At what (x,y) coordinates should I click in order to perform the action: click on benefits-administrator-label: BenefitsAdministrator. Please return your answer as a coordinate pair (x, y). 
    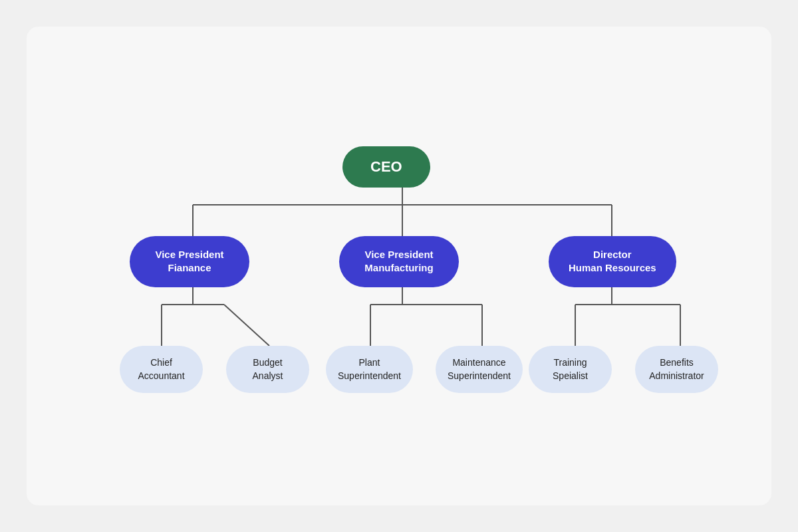
    Looking at the image, I should click on (677, 370).